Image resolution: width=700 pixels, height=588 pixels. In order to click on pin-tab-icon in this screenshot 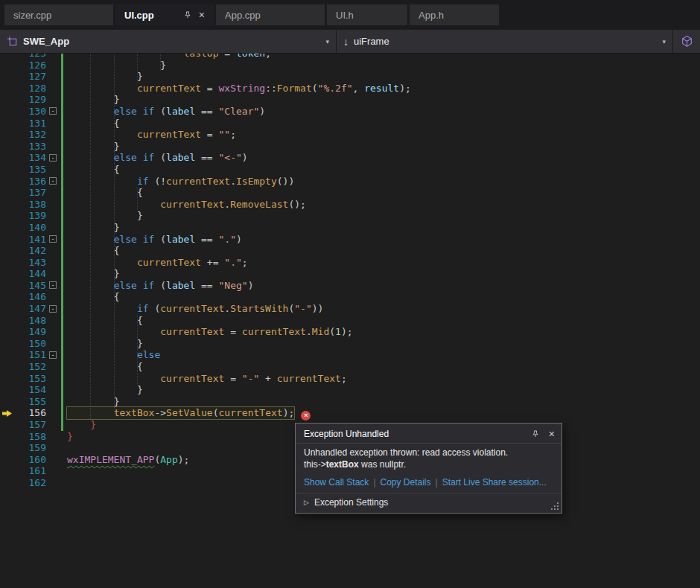, I will do `click(188, 15)`.